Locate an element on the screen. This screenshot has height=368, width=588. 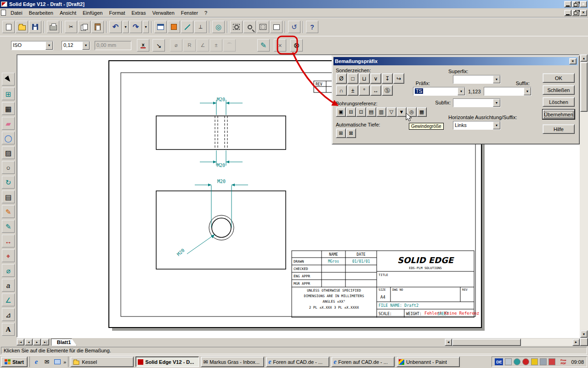
sheet-setup-button is located at coordinates (161, 27).